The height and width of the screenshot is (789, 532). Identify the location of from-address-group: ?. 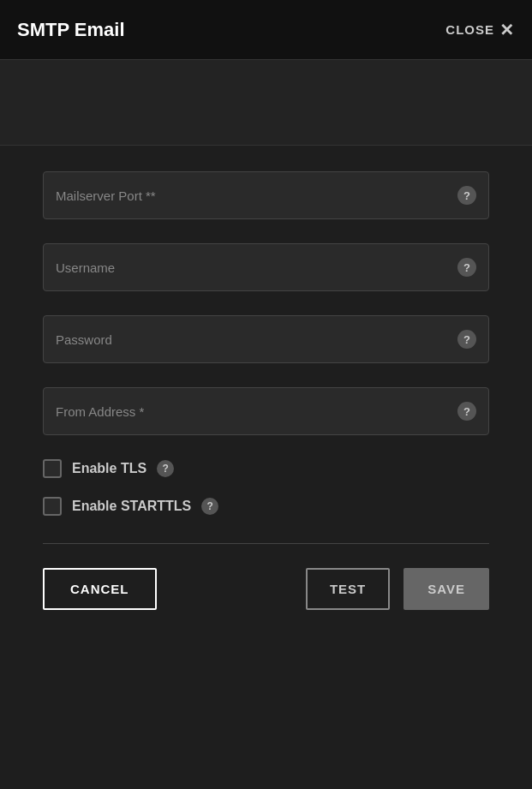
(266, 411).